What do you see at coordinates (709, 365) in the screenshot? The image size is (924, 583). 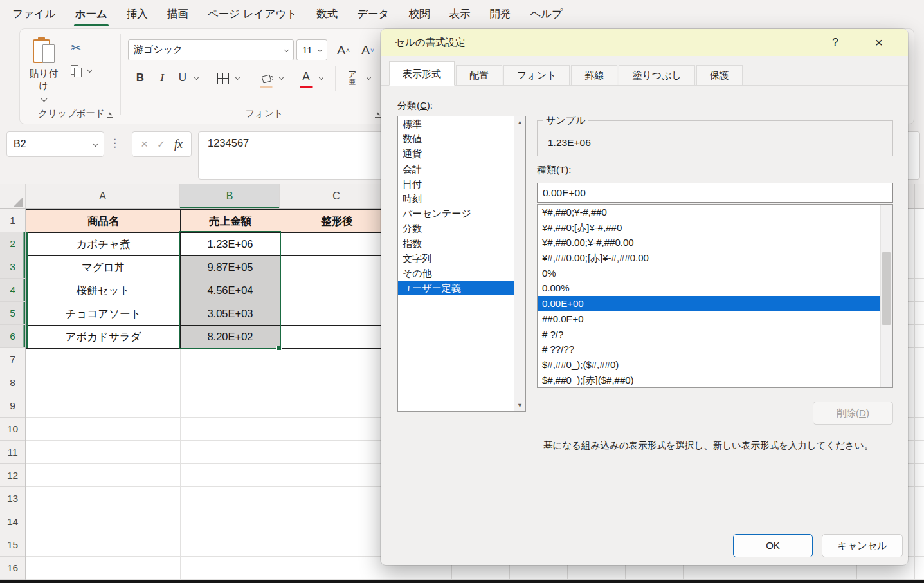 I see `format-item: $#,##0_);($#,##0)` at bounding box center [709, 365].